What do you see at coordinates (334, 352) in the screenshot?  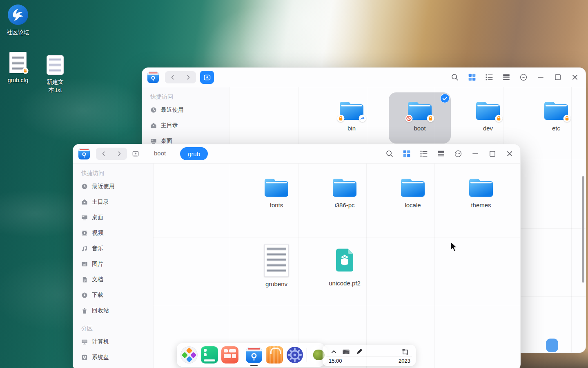 I see `tray-expand-chevron-up-icon` at bounding box center [334, 352].